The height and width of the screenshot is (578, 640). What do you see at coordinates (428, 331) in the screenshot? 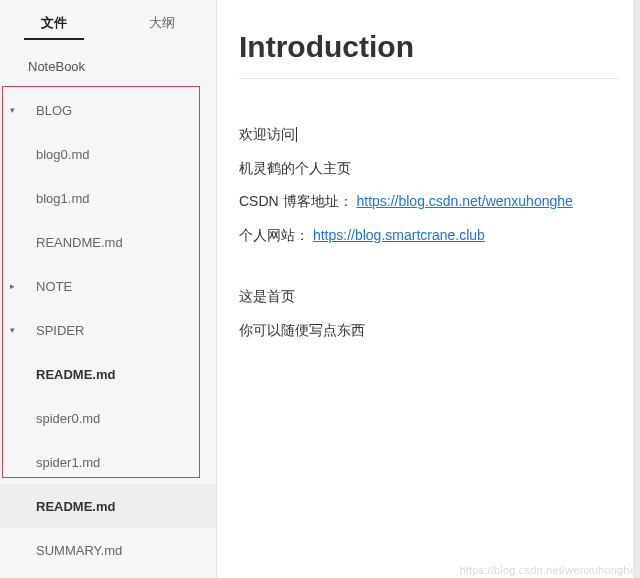
I see `paragraph-free: 你可以随便写点东西` at bounding box center [428, 331].